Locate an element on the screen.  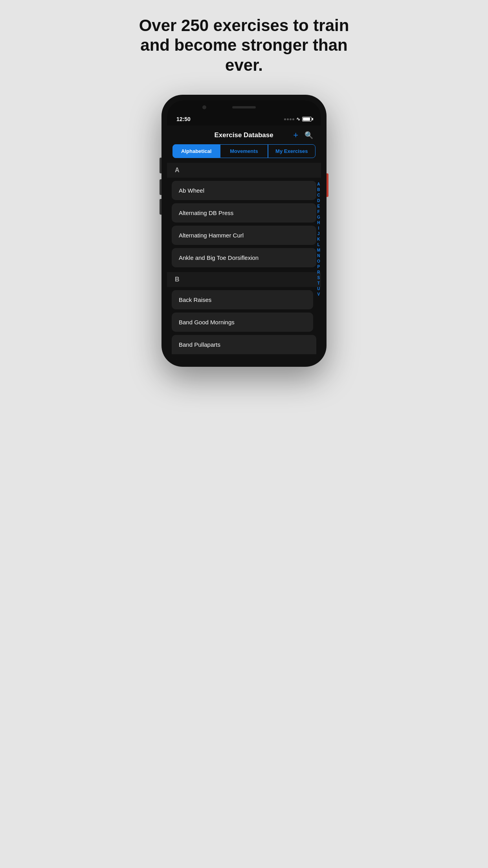
alpha-e: E is located at coordinates (318, 206).